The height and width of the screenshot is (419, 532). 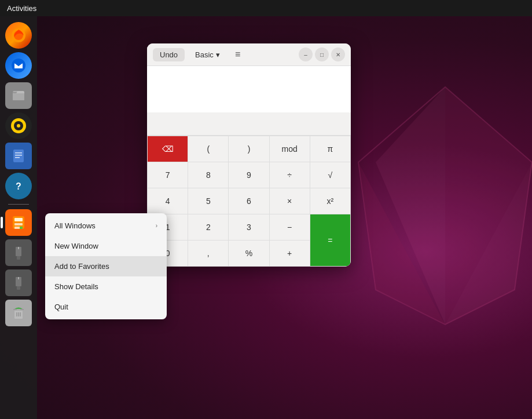 I want to click on key-squared: x², so click(x=330, y=201).